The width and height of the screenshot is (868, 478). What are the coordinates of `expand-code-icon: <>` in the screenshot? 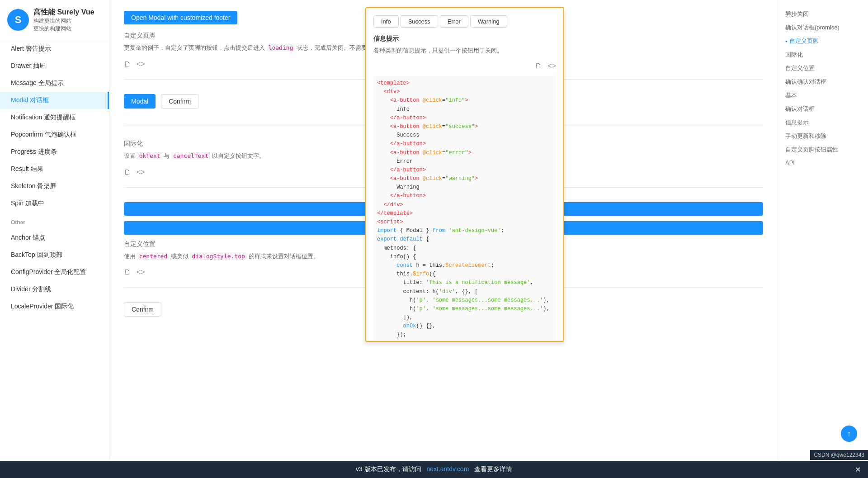 It's located at (552, 66).